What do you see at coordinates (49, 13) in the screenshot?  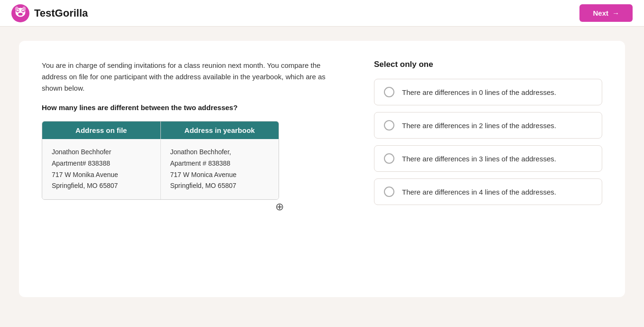 I see `logo-area: TestGorilla` at bounding box center [49, 13].